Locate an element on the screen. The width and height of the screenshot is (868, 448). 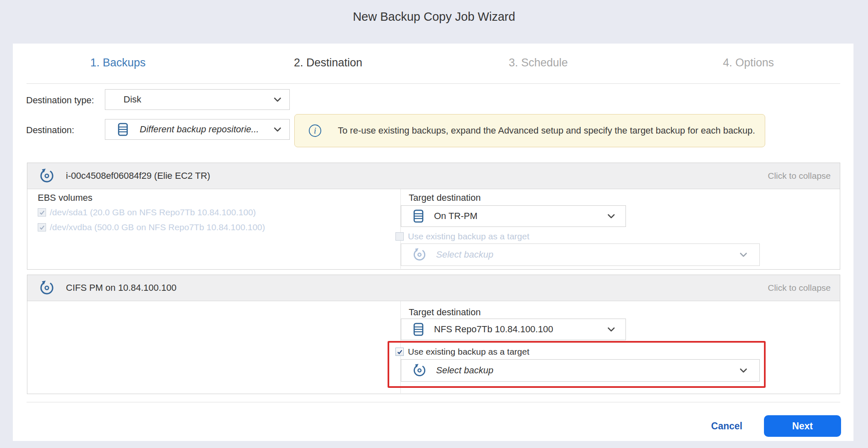
info-banner-text: To re-use existing backups, expand the A… is located at coordinates (546, 131).